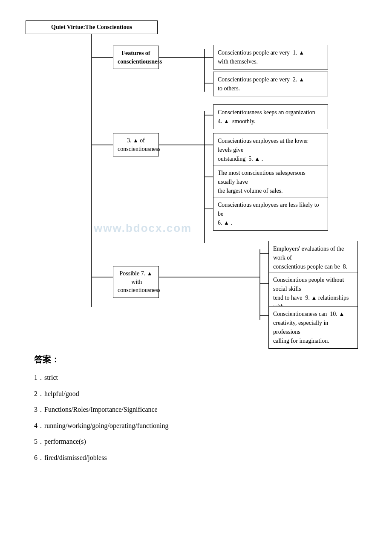 This screenshot has width=392, height=555. What do you see at coordinates (271, 57) in the screenshot?
I see `r1-box: Conscientious people are very 1. ▲with t…` at bounding box center [271, 57].